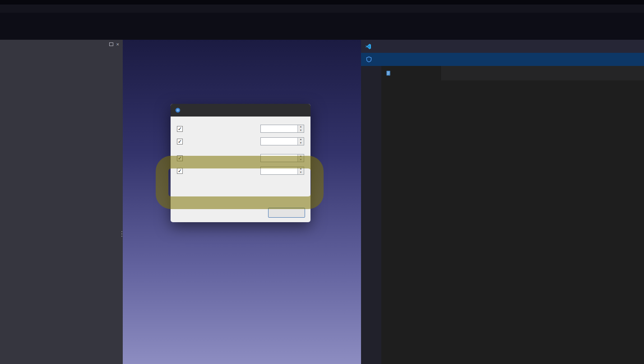  I want to click on panel-controls: ×, so click(114, 44).